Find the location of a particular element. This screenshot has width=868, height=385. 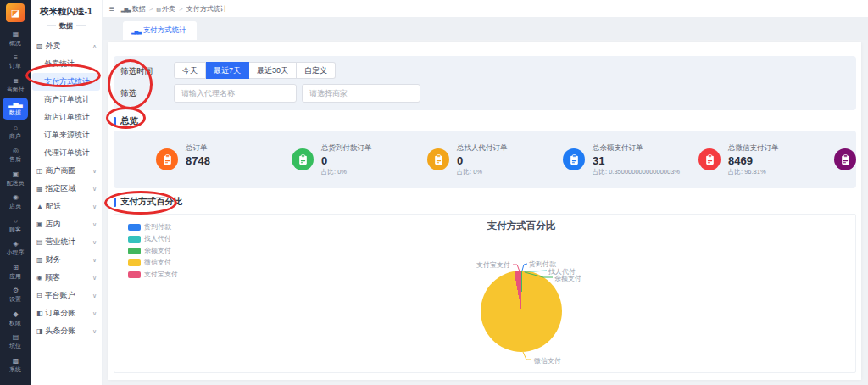

gear-icon: ⚙ is located at coordinates (15, 290).